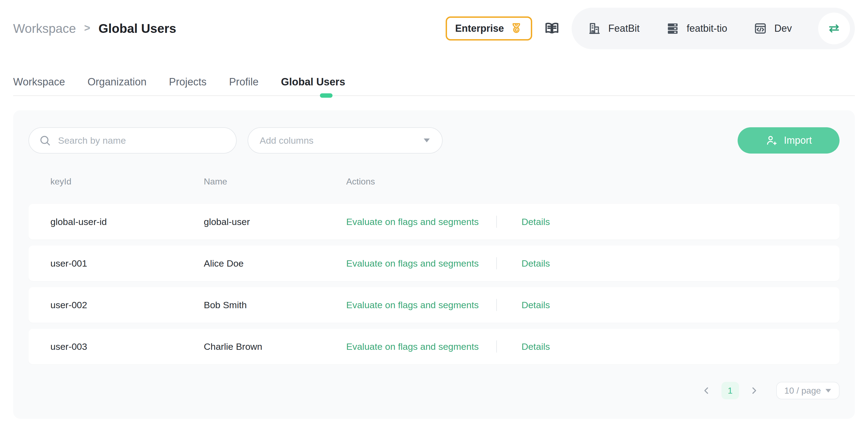  What do you see at coordinates (275, 181) in the screenshot?
I see `column-header-name: Name` at bounding box center [275, 181].